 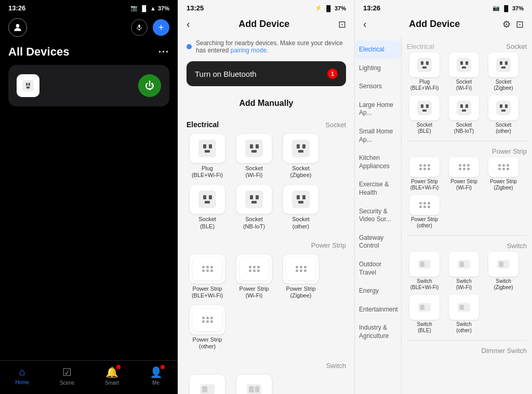 I want to click on settings-button-p3: ⚙, so click(x=507, y=24).